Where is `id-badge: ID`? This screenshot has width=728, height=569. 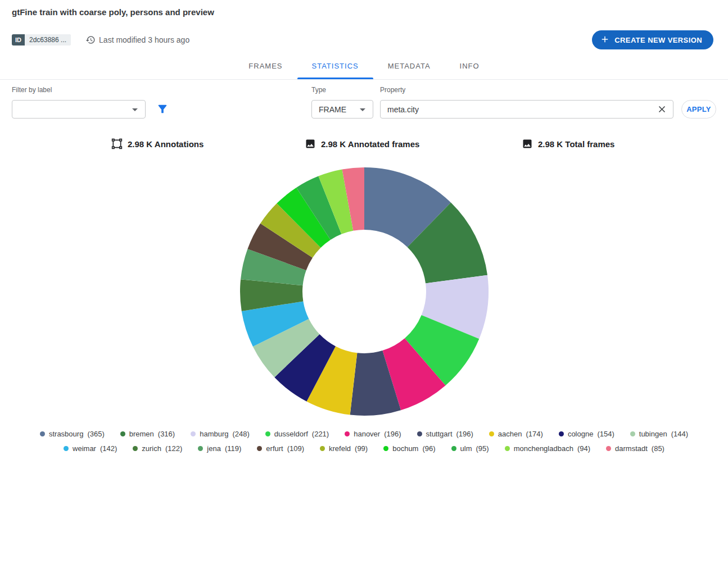 id-badge: ID is located at coordinates (18, 40).